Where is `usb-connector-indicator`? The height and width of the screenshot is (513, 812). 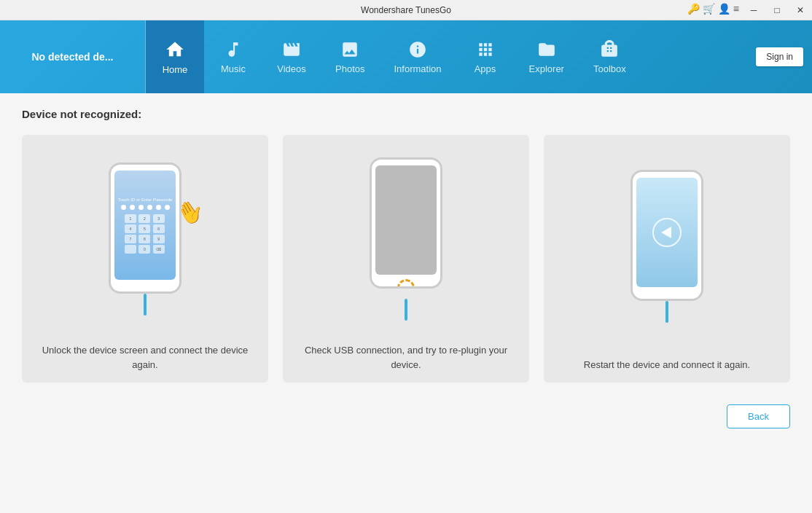 usb-connector-indicator is located at coordinates (406, 284).